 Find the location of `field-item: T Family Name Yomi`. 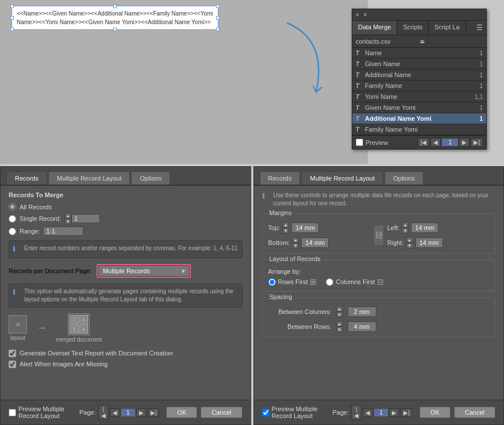

field-item: T Family Name Yomi is located at coordinates (420, 130).